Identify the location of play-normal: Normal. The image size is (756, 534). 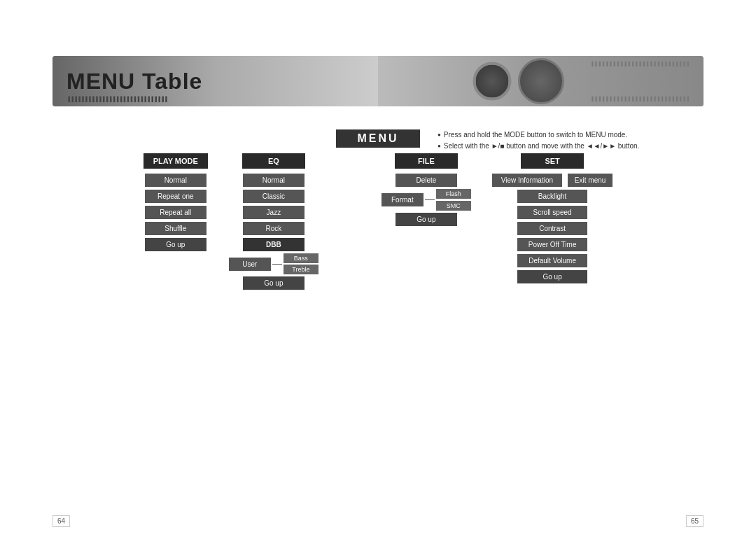
(176, 181).